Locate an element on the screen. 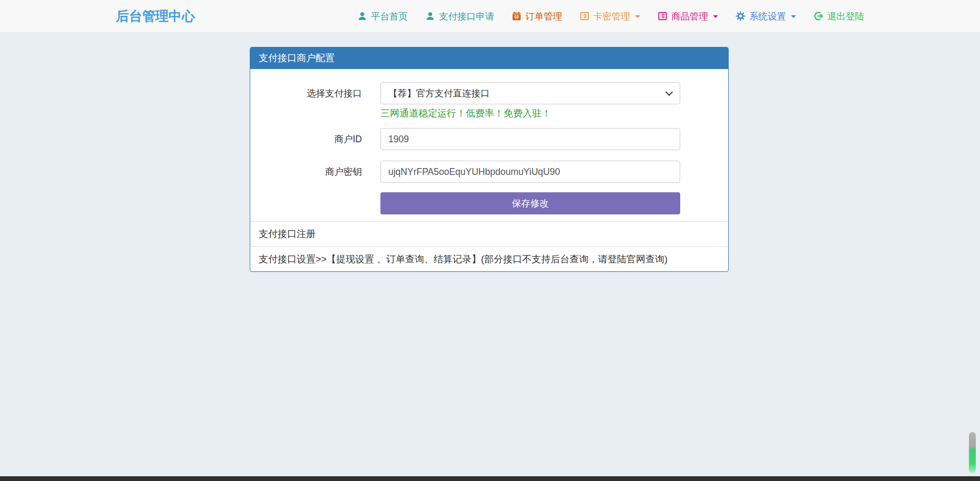 This screenshot has height=481, width=980. nav-item-label: 平台首页 is located at coordinates (389, 16).